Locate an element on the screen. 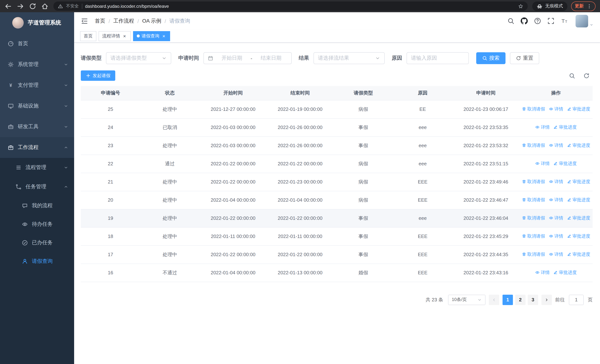 The height and width of the screenshot is (364, 600). apply-time-label: 申请时间 is located at coordinates (188, 58).